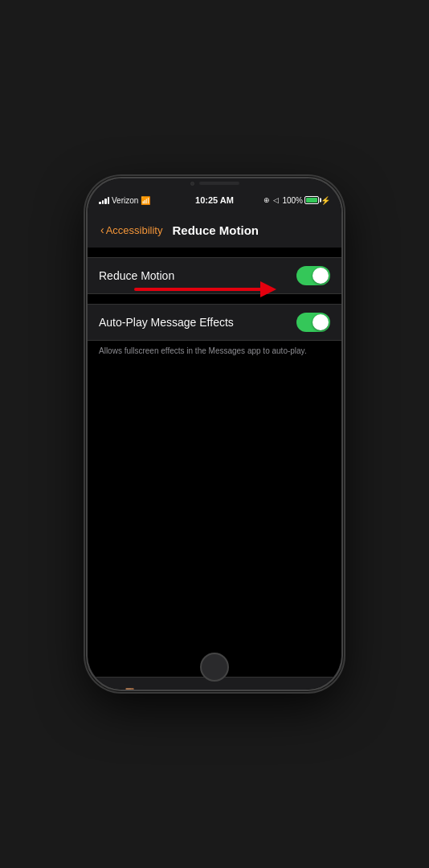 The width and height of the screenshot is (429, 868). I want to click on reduce-motion-toggle, so click(313, 276).